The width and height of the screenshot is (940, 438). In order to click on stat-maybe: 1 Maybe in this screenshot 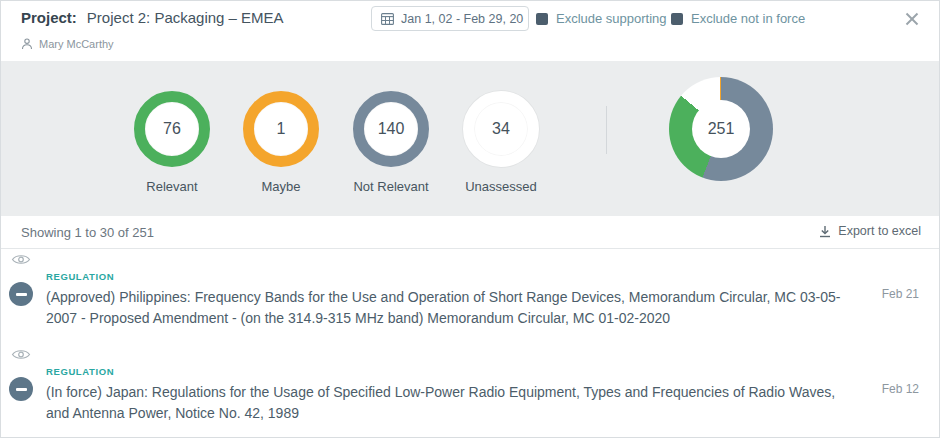, I will do `click(281, 142)`.